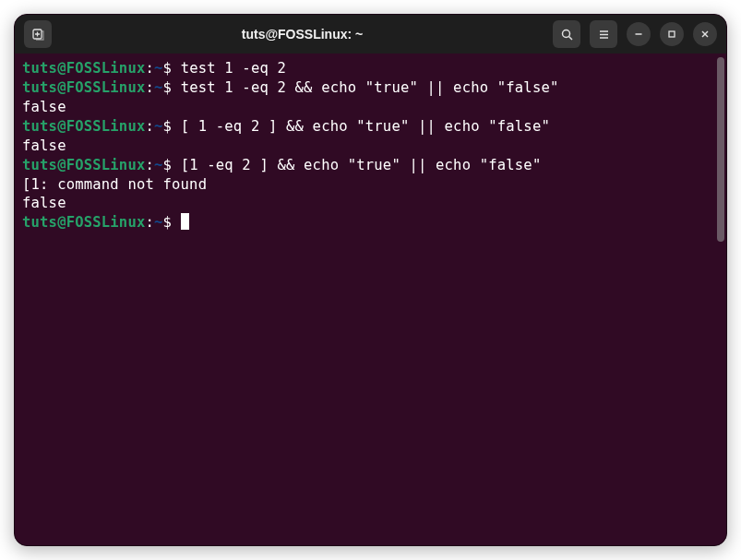 The image size is (741, 560). What do you see at coordinates (604, 35) in the screenshot?
I see `hamburger-icon` at bounding box center [604, 35].